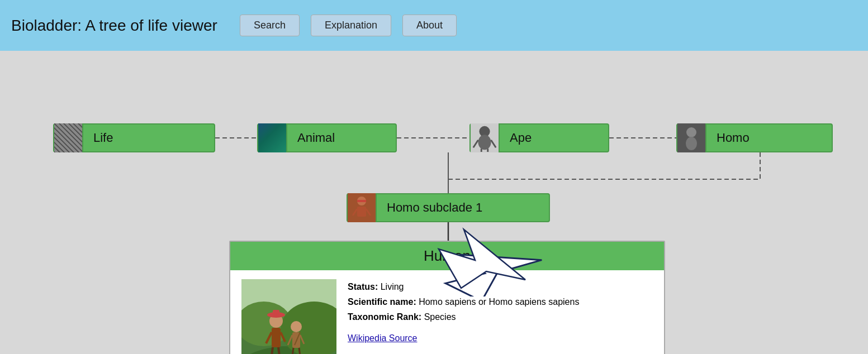 The width and height of the screenshot is (868, 354). What do you see at coordinates (692, 138) in the screenshot?
I see `homo-icon` at bounding box center [692, 138].